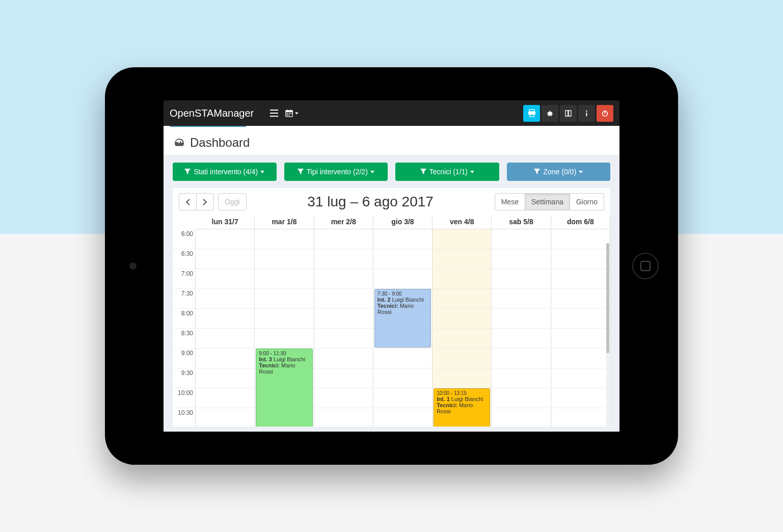 The height and width of the screenshot is (532, 783). What do you see at coordinates (549, 202) in the screenshot?
I see `view-switcher: Mese Settimana Giorno` at bounding box center [549, 202].